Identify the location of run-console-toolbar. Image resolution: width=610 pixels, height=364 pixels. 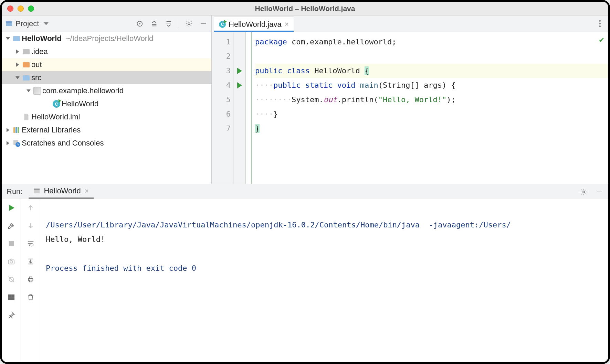
(31, 281).